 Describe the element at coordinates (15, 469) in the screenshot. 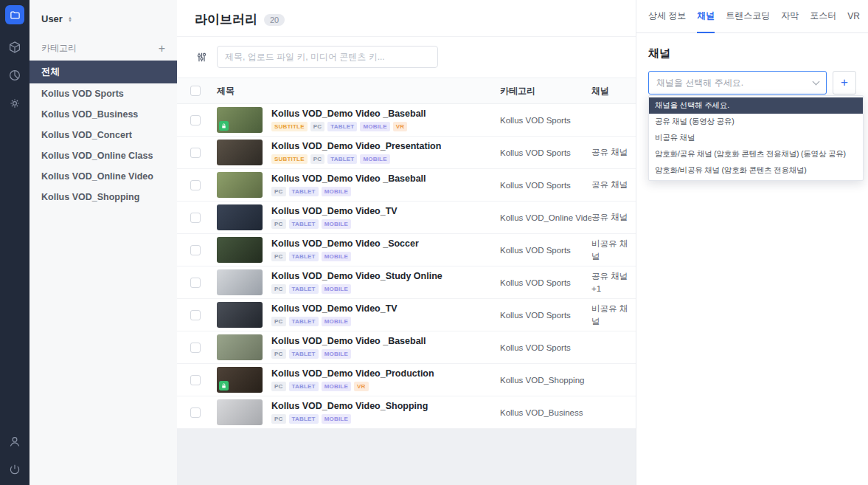

I see `power-icon` at that location.